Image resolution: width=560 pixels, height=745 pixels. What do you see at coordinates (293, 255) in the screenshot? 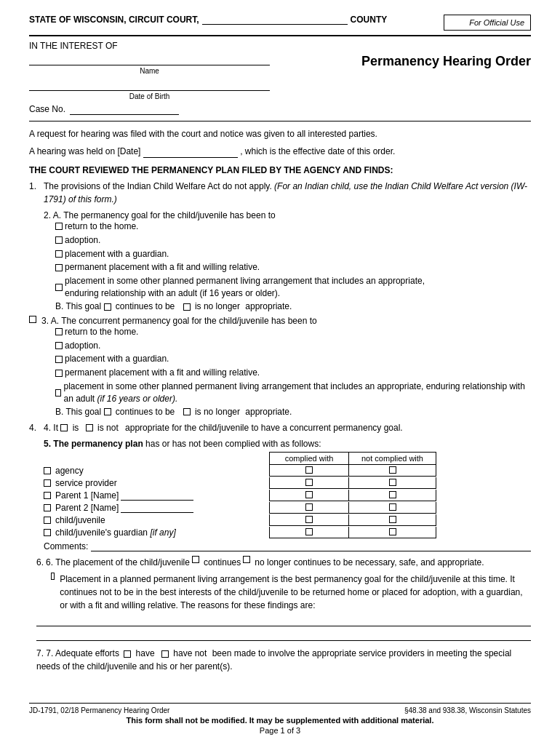
I see `item2-opt2: placement with a guardian.` at bounding box center [293, 255].